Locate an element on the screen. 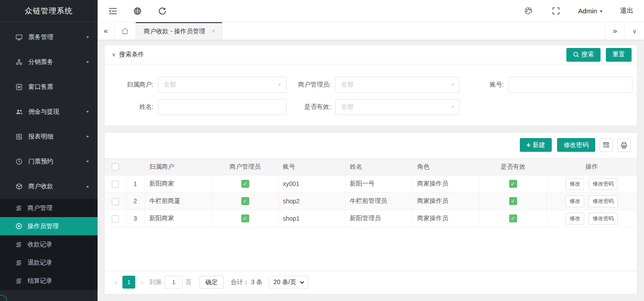  presentation-icon is located at coordinates (19, 37).